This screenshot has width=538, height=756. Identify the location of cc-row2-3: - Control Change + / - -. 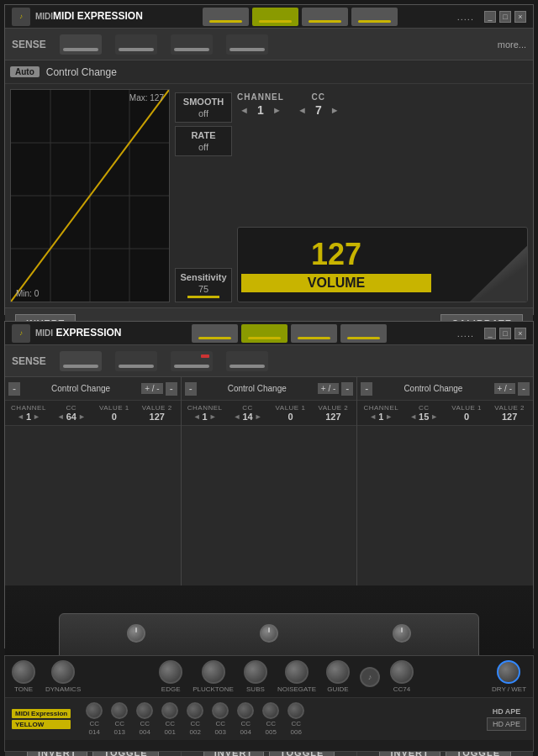
(446, 389).